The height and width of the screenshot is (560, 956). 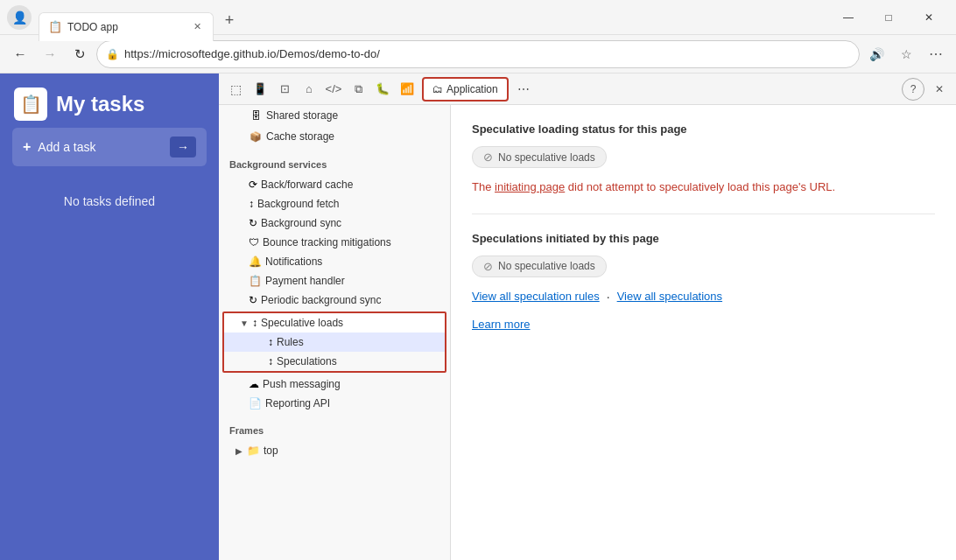 I want to click on tree-item-notifications: 🔔 Notifications, so click(x=334, y=262).